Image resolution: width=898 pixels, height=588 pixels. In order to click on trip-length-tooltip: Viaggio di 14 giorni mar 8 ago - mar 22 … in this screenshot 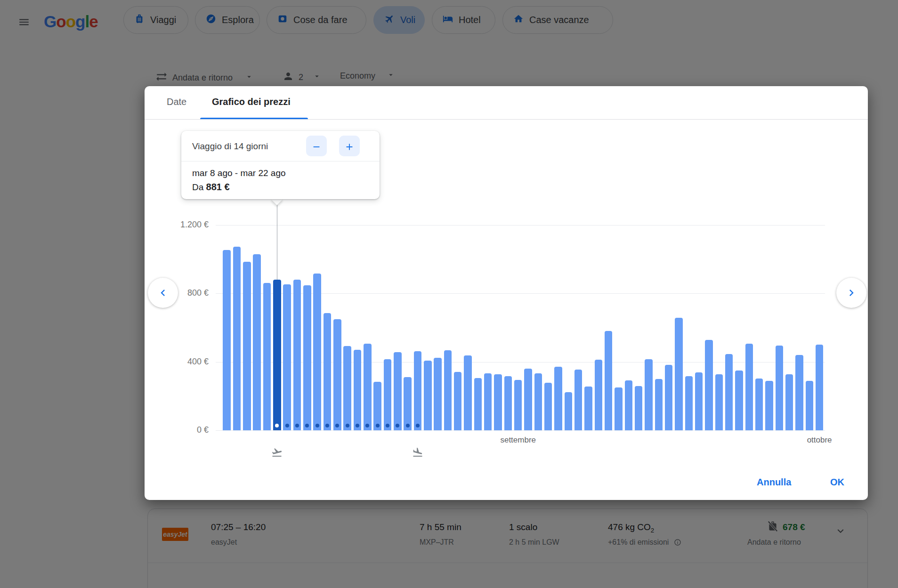, I will do `click(281, 165)`.